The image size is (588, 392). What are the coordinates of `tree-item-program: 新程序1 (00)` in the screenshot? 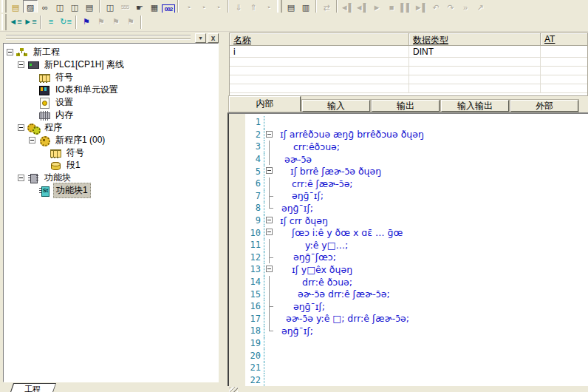 It's located at (111, 141).